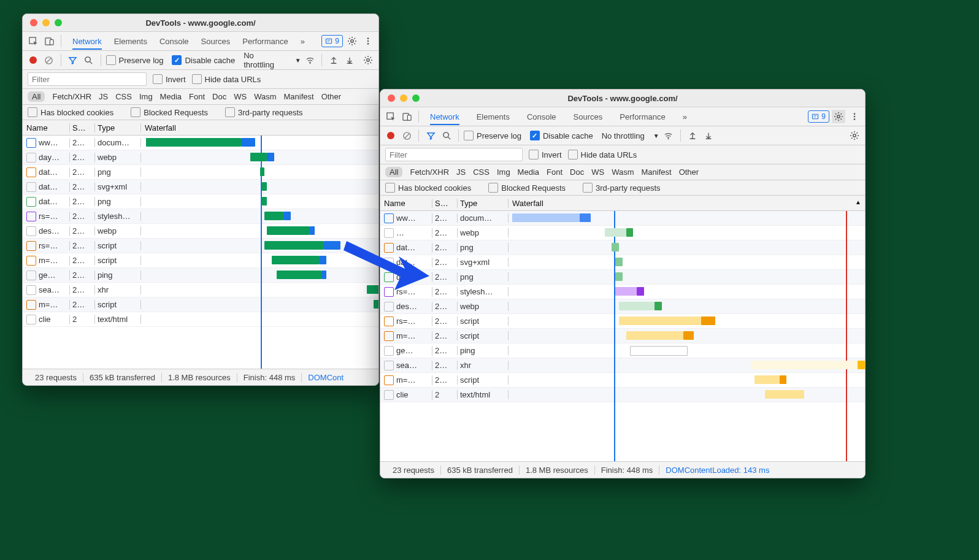  Describe the element at coordinates (527, 188) in the screenshot. I see `blocked-requests-checkbox: Blocked Requests` at that location.